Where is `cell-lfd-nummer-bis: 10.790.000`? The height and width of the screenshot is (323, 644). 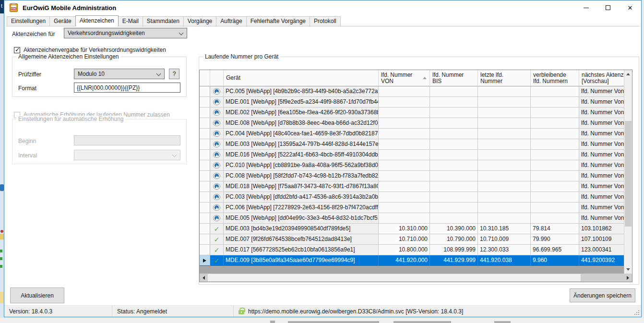 cell-lfd-nummer-bis: 10.790.000 is located at coordinates (454, 239).